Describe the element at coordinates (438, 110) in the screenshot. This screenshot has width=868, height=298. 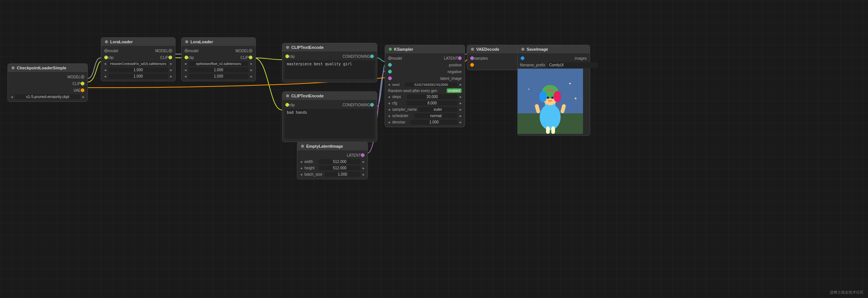
I see `ksampler-sampler-value: euler` at that location.